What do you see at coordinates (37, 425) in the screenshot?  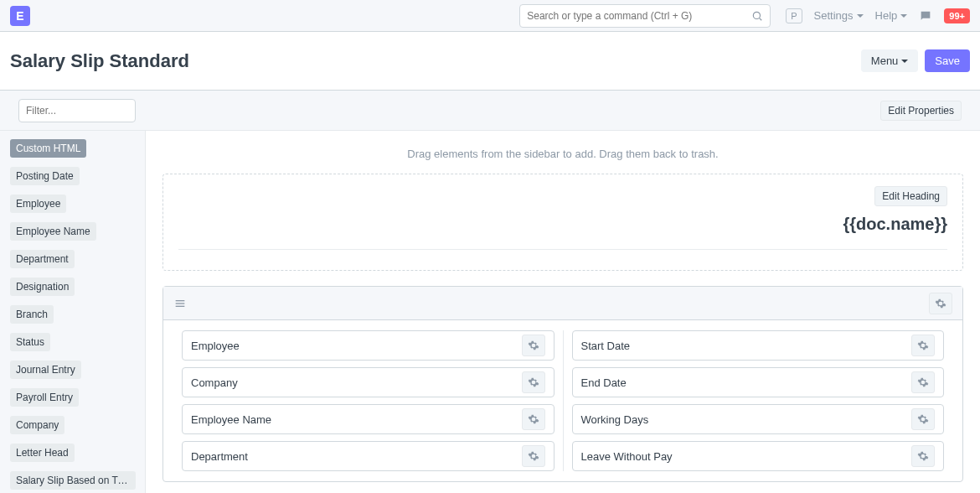 I see `sidebar-item: Company` at bounding box center [37, 425].